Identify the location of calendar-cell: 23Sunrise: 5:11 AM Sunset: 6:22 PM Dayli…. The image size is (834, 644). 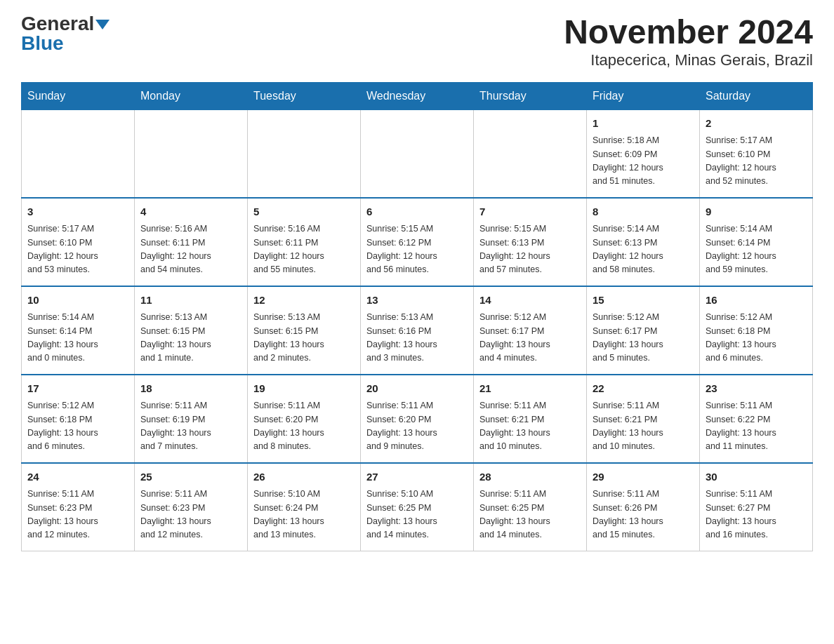
(757, 419).